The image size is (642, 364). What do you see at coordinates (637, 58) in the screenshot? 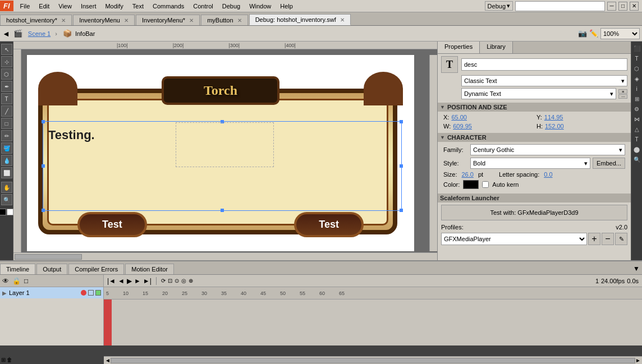
I see `panel-icon-2: T` at bounding box center [637, 58].